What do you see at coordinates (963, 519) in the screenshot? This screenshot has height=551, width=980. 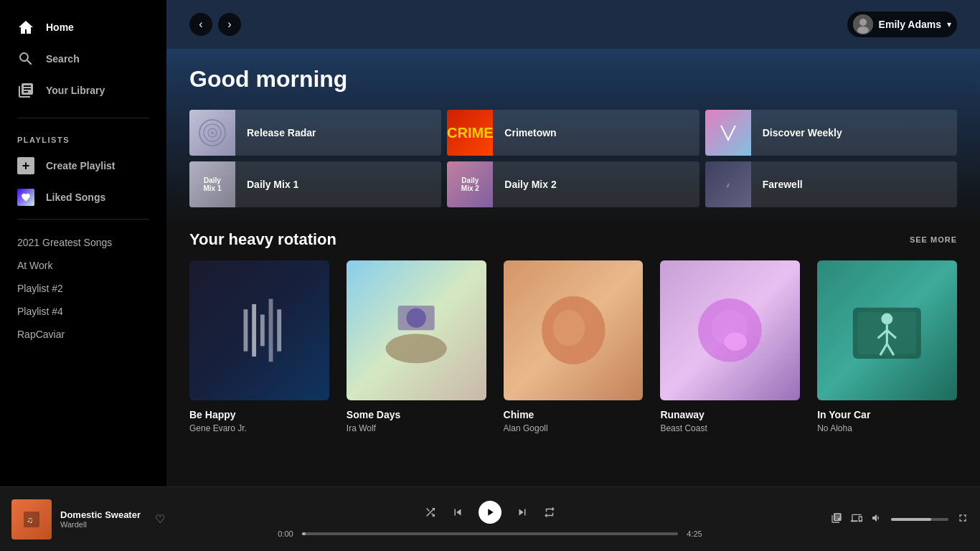 I see `fullscreen-button` at bounding box center [963, 519].